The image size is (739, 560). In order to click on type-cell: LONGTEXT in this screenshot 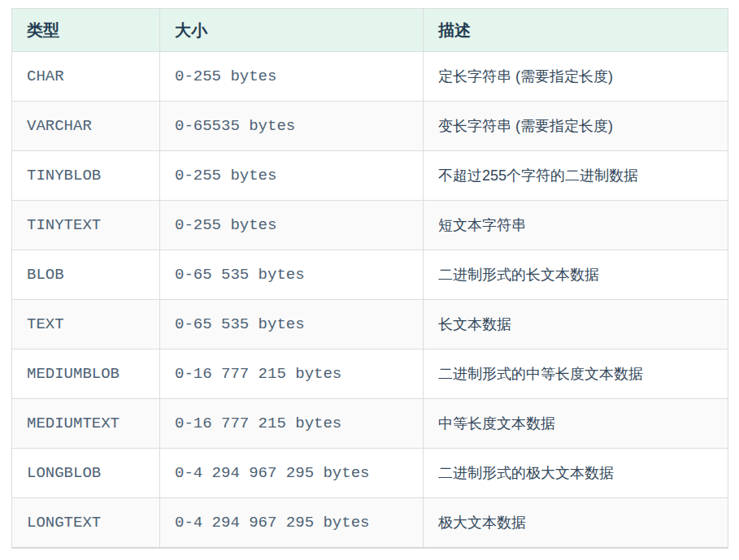, I will do `click(86, 523)`.